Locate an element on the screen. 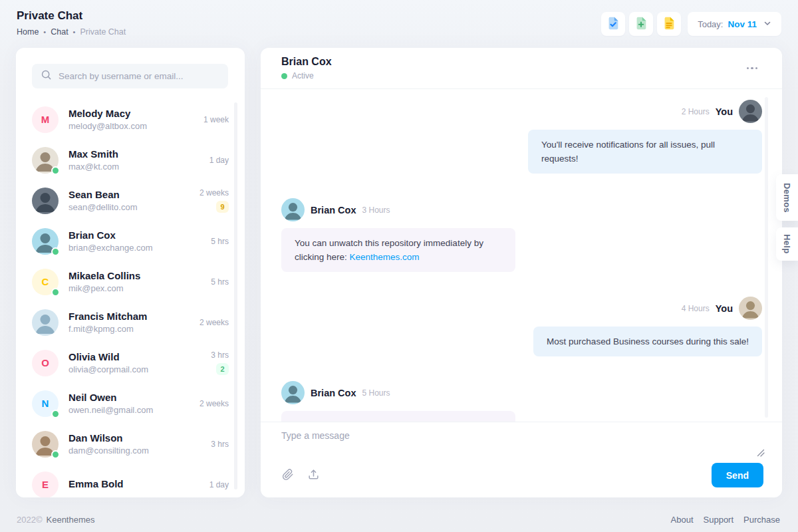  contact-row-dan-wilson: Dan Wilsondam@consilting.com3 hrs is located at coordinates (130, 444).